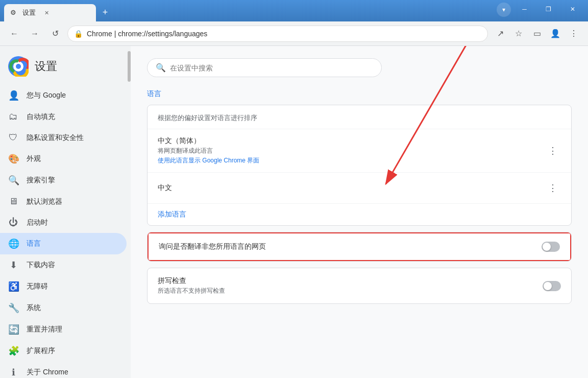 The image size is (588, 378). What do you see at coordinates (63, 180) in the screenshot?
I see `sidebar-item-search: 🔍 搜索引擎` at bounding box center [63, 180].